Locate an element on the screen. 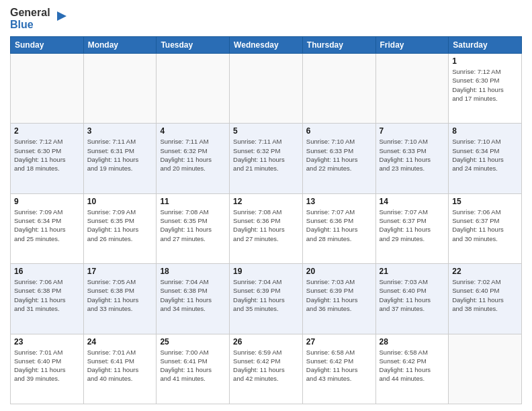 The width and height of the screenshot is (532, 411). table-cell: 13Sunrise: 7:07 AM Sunset: 6:36 PM Dayli… is located at coordinates (339, 228).